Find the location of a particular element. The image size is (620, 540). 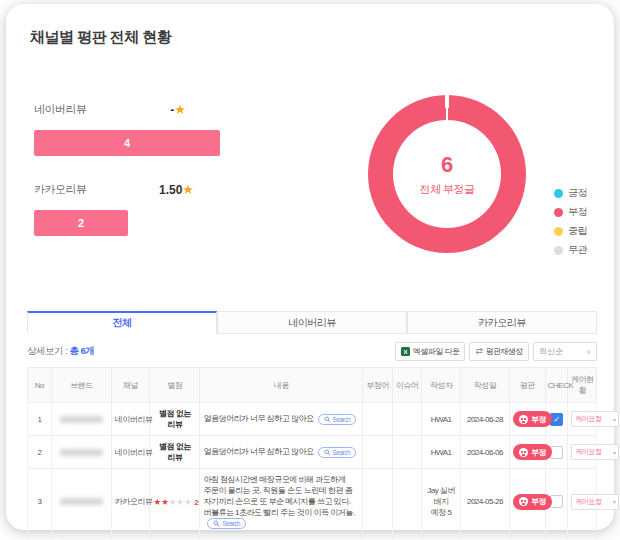

column-header: 내용 is located at coordinates (282, 386).